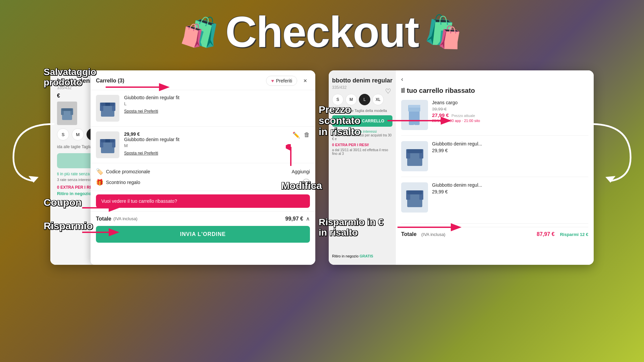 The height and width of the screenshot is (362, 644). What do you see at coordinates (301, 172) in the screenshot?
I see `aggiungi-button: Aggiungi` at bounding box center [301, 172].